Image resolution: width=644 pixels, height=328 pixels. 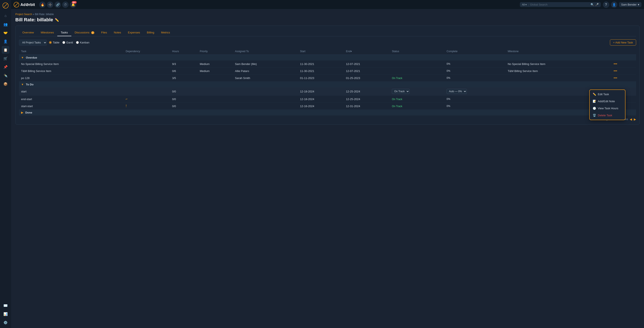 I want to click on tab-notes: Notes, so click(x=118, y=33).